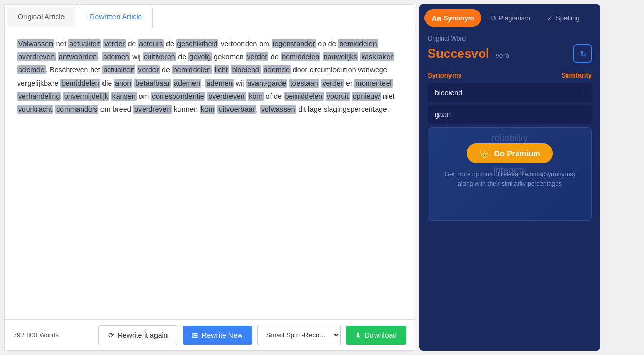 This screenshot has width=644, height=355. What do you see at coordinates (53, 335) in the screenshot?
I see `word-count: 79 / 800 Words` at bounding box center [53, 335].